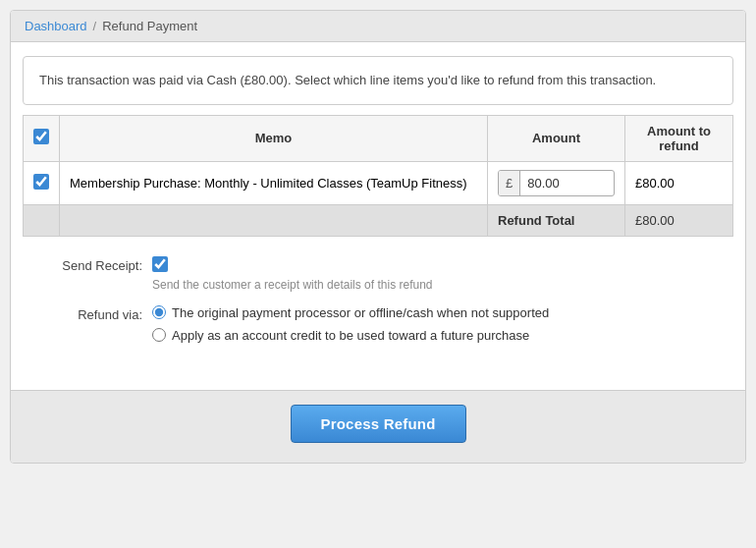 This screenshot has height=548, width=756. What do you see at coordinates (274, 183) in the screenshot?
I see `row-memo-cell: Membership Purchase: Monthly - Unlimited…` at bounding box center [274, 183].